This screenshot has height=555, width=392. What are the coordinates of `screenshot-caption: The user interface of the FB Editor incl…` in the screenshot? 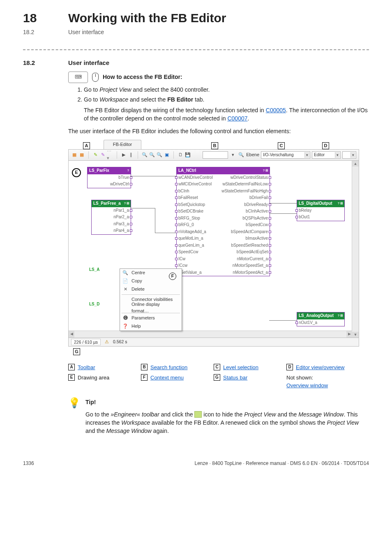 It's located at (219, 131).